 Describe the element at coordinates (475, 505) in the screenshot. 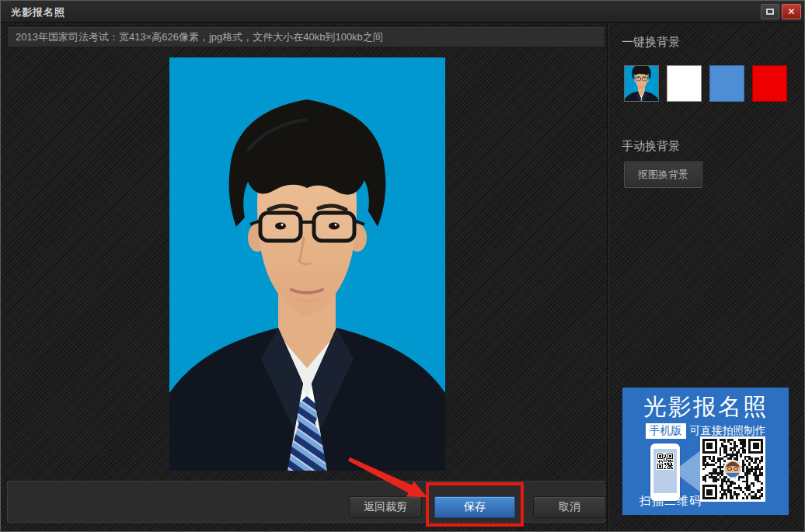

I see `save-highlight-annotation` at that location.